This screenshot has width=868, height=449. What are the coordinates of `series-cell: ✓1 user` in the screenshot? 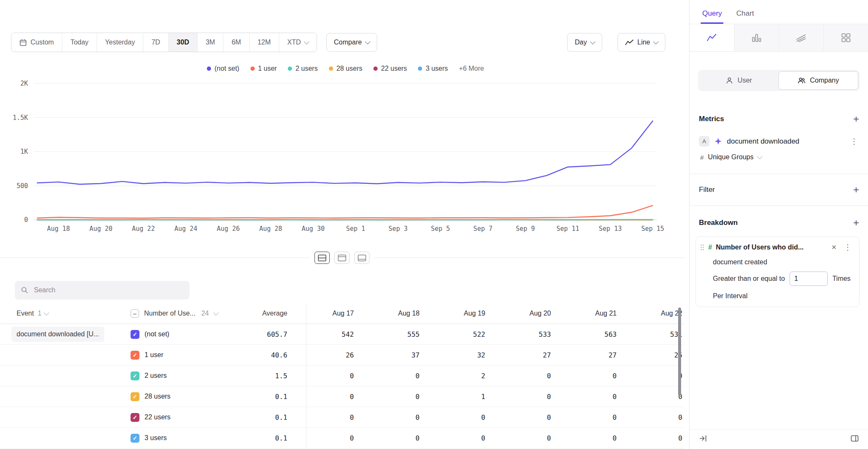 It's located at (178, 355).